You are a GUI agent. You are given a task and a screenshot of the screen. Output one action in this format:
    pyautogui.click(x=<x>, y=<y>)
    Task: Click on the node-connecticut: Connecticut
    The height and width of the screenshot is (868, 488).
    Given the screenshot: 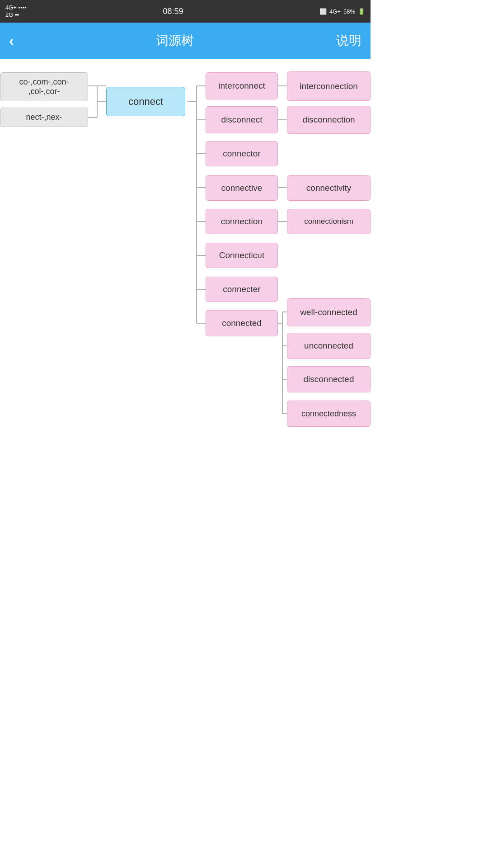 What is the action you would take?
    pyautogui.click(x=242, y=255)
    